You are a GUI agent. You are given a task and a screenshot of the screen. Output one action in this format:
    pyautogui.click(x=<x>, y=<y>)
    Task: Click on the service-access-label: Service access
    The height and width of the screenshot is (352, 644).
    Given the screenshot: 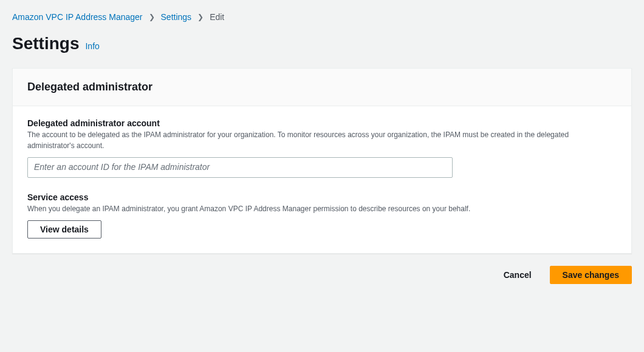 What is the action you would take?
    pyautogui.click(x=322, y=197)
    